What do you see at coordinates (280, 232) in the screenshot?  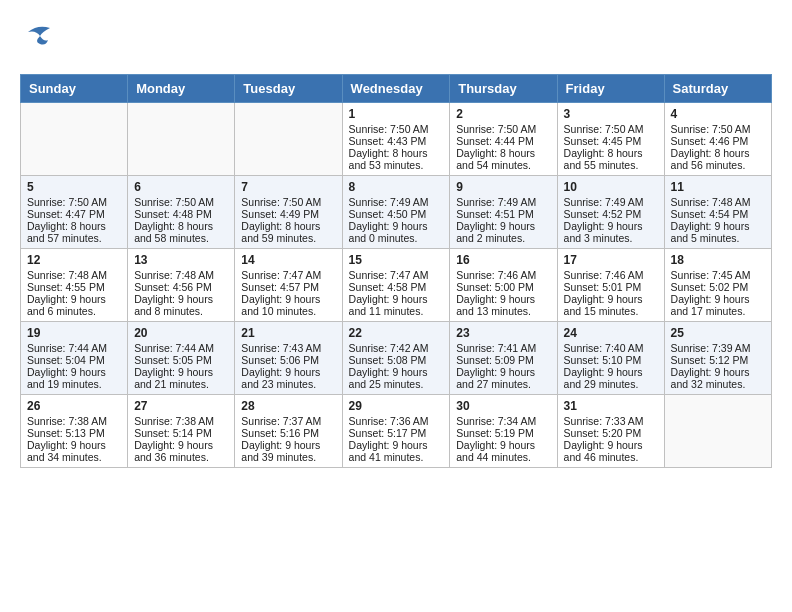 I see `daylight-text: Daylight: 8 hours and 59 minutes.` at bounding box center [280, 232].